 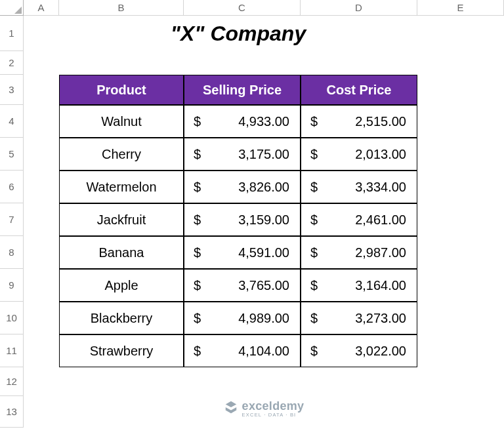 I want to click on cell-product: Blackberry, so click(x=121, y=318).